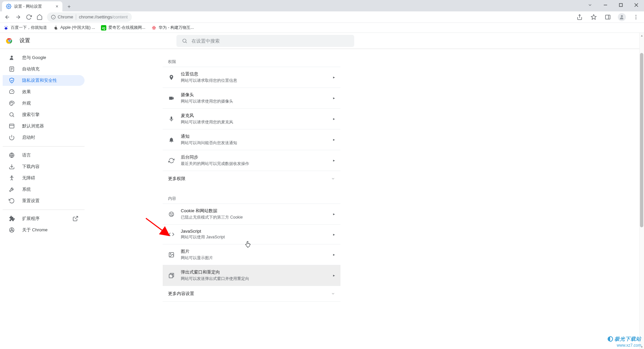 This screenshot has height=349, width=644. Describe the element at coordinates (171, 119) in the screenshot. I see `mic-icon` at that location.